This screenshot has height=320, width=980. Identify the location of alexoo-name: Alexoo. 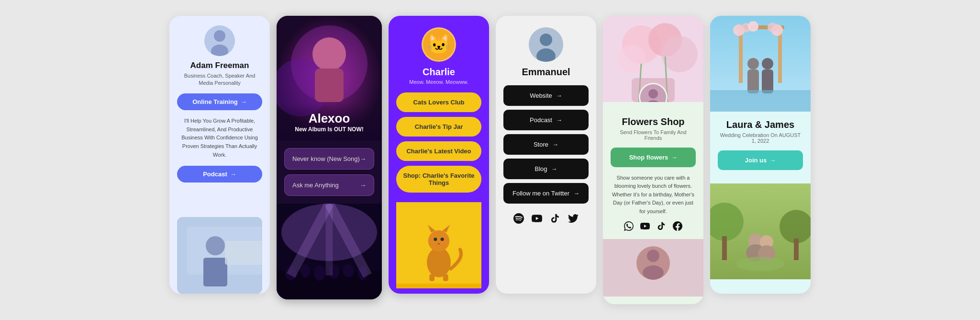
(329, 119).